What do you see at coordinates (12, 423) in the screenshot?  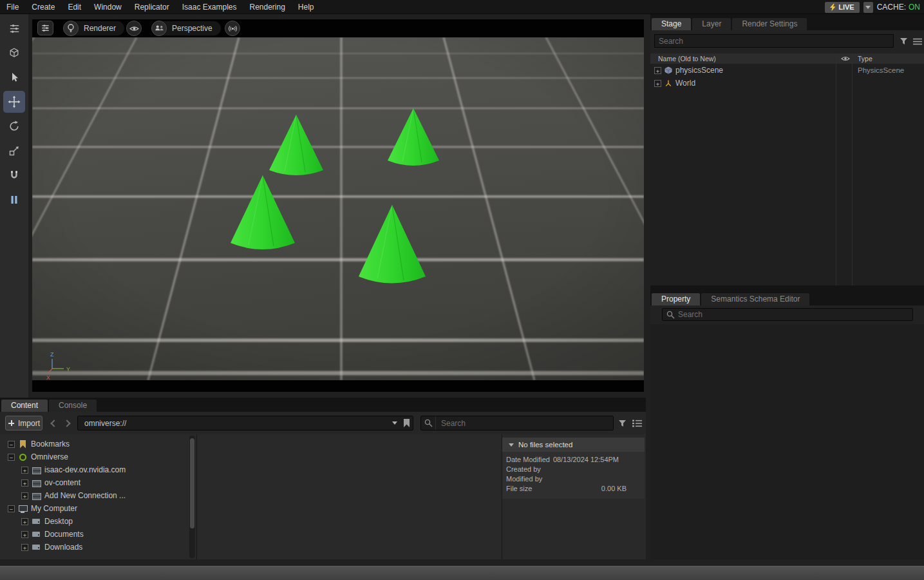 I see `plus-icon` at bounding box center [12, 423].